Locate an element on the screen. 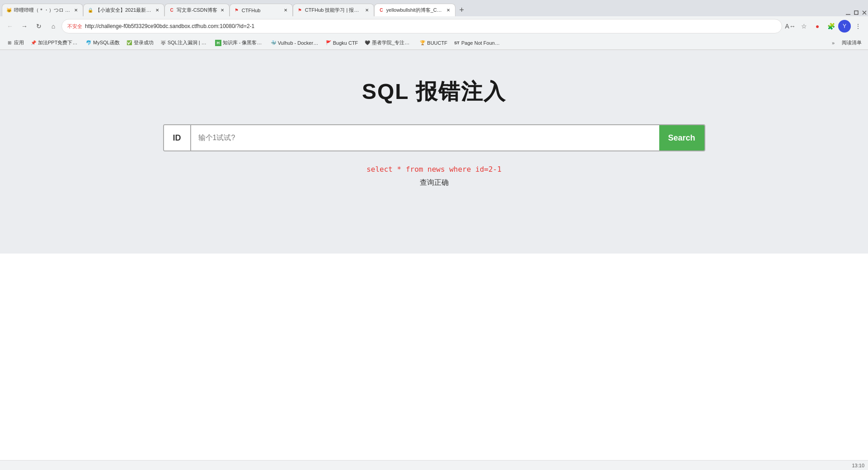 This screenshot has width=868, height=470. bookmark-label-pagenotfound: Page Not Found |... is located at coordinates (482, 43).